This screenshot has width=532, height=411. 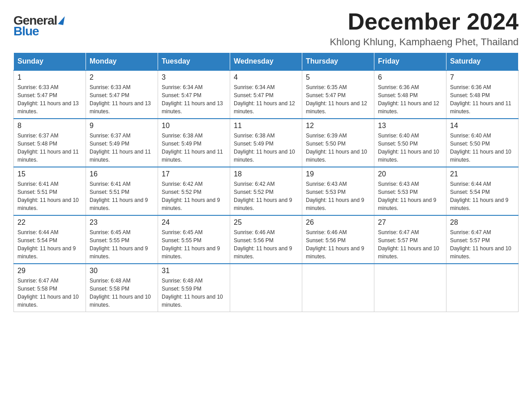 I want to click on header-tuesday: Tuesday, so click(x=194, y=62).